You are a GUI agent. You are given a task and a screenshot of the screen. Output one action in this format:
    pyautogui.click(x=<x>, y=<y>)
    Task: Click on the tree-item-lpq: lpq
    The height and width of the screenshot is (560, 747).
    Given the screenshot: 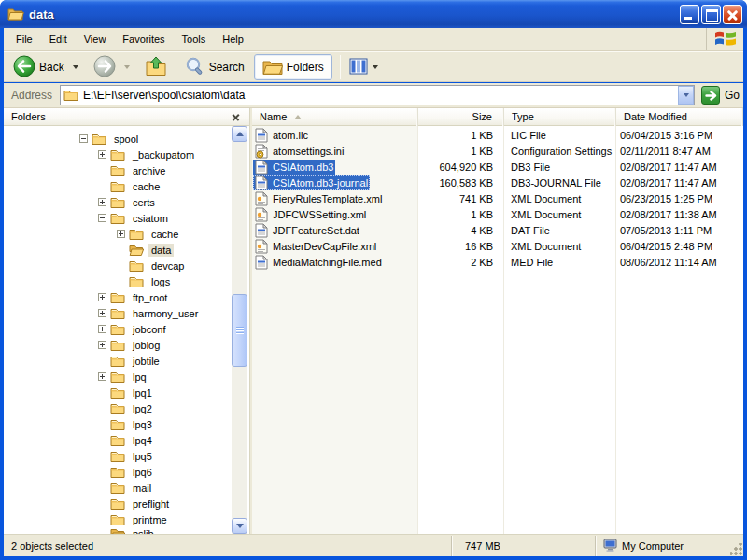 What is the action you would take?
    pyautogui.click(x=119, y=377)
    